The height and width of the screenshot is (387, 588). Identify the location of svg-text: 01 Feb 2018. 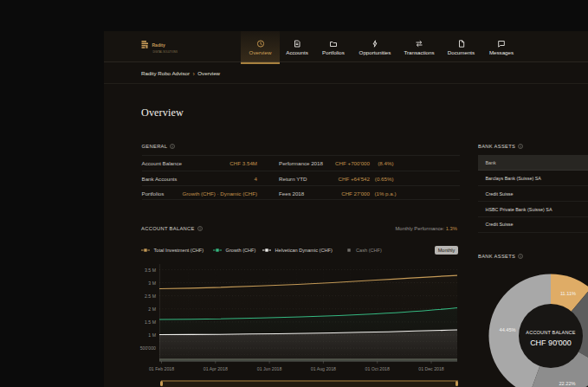
(161, 369).